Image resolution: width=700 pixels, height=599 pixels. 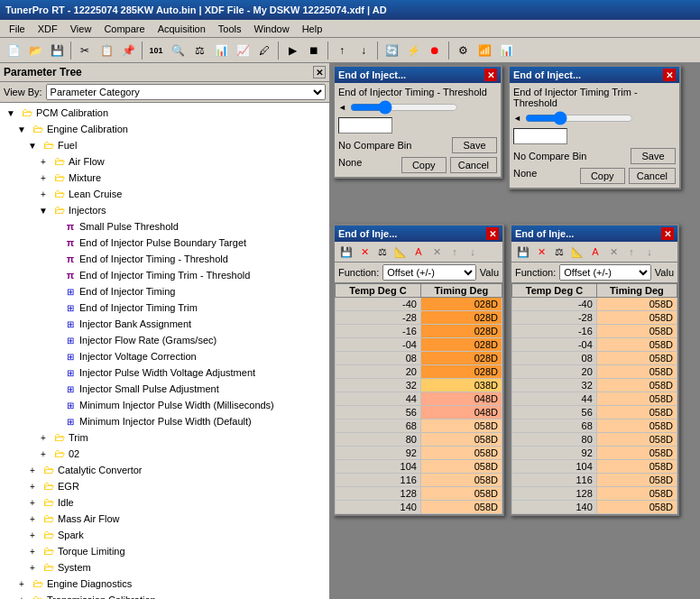 I want to click on toolbar-b3: ⚖, so click(x=199, y=51).